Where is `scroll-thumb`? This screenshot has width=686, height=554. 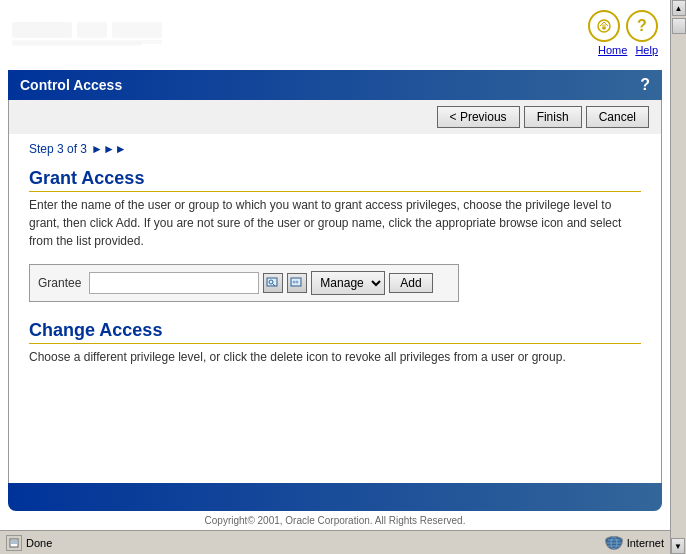 scroll-thumb is located at coordinates (679, 26).